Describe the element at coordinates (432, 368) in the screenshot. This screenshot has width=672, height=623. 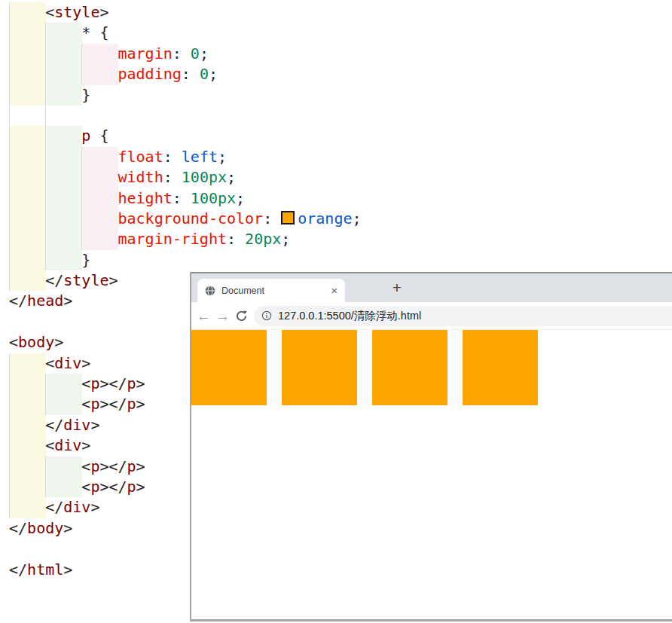
I see `floated-squares-row` at that location.